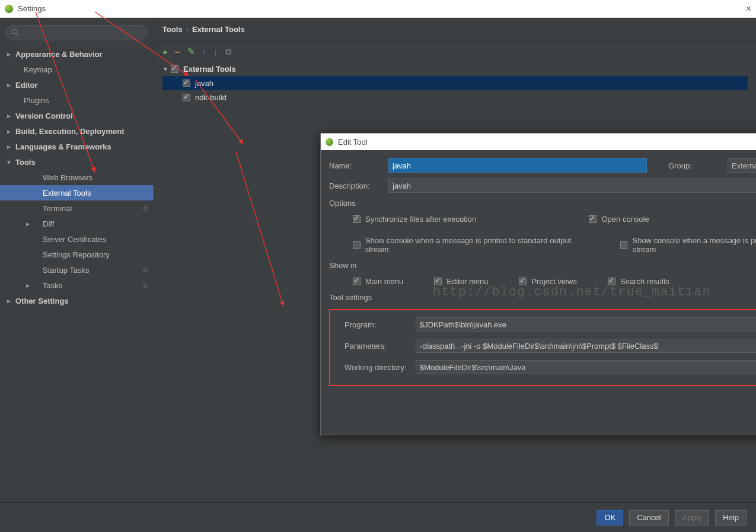 Image resolution: width=756 pixels, height=532 pixels. I want to click on toolsettings-heading: Tool settings, so click(543, 298).